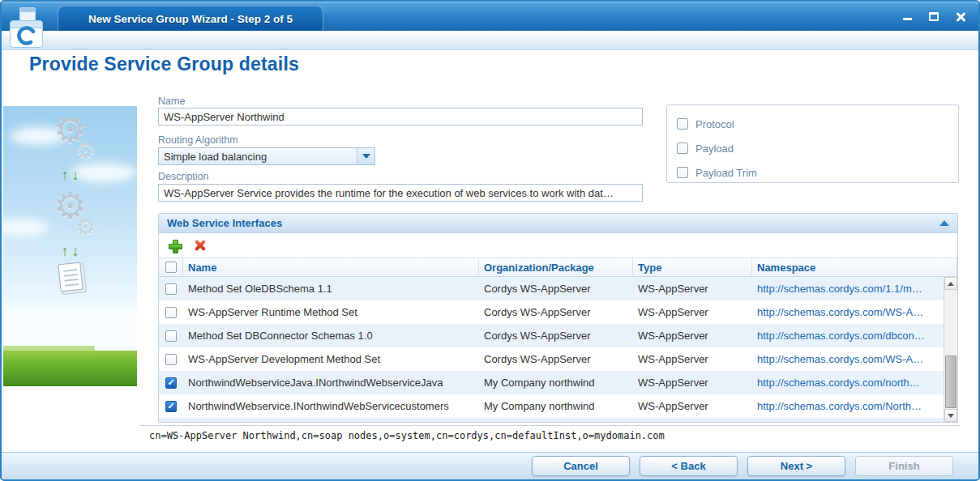 The height and width of the screenshot is (481, 980). What do you see at coordinates (70, 246) in the screenshot?
I see `wizard-illustration: ⚙ ⚙ ↑↓ ⚙ ⚙ ↑↓` at bounding box center [70, 246].